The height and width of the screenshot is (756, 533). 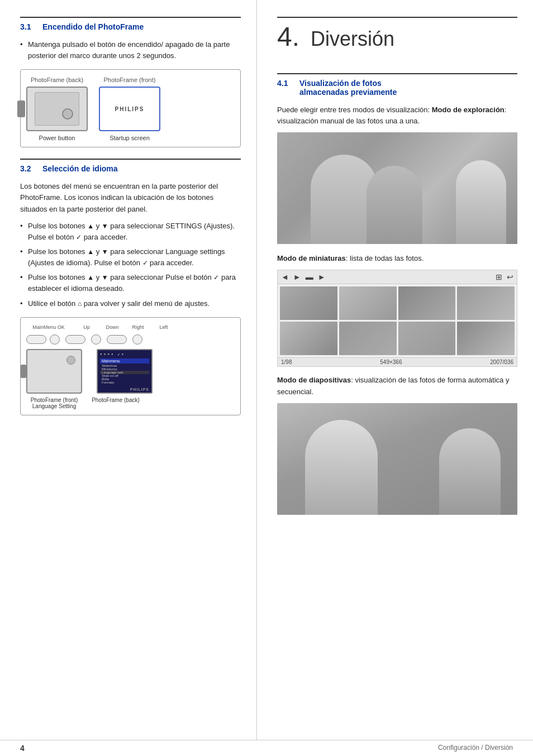 I want to click on menu-item-6: Formato, so click(x=125, y=382).